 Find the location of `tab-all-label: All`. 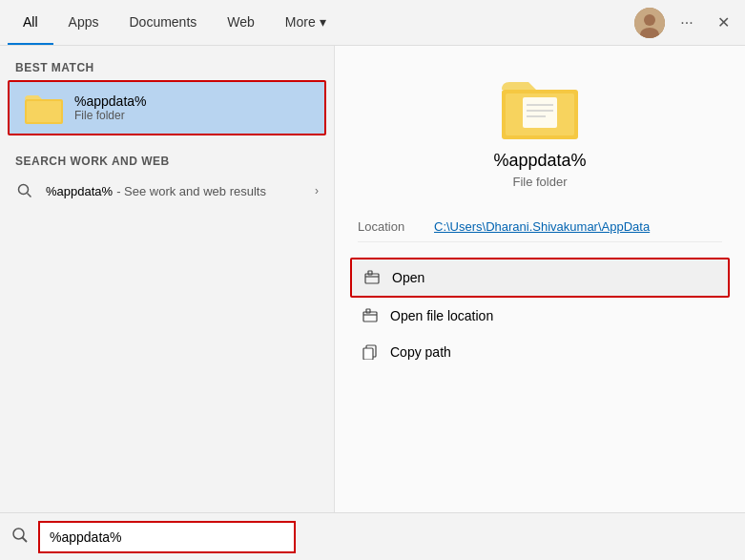

tab-all-label: All is located at coordinates (31, 22).